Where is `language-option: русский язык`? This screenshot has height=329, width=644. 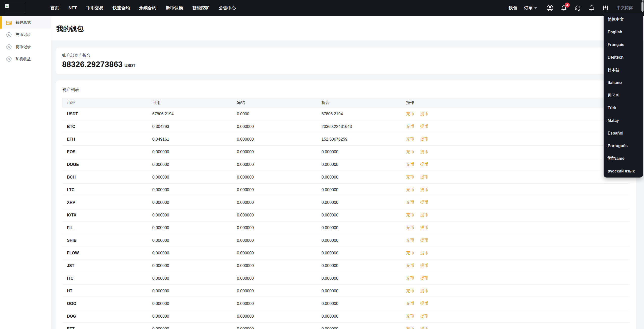
language-option: русский язык is located at coordinates (623, 171).